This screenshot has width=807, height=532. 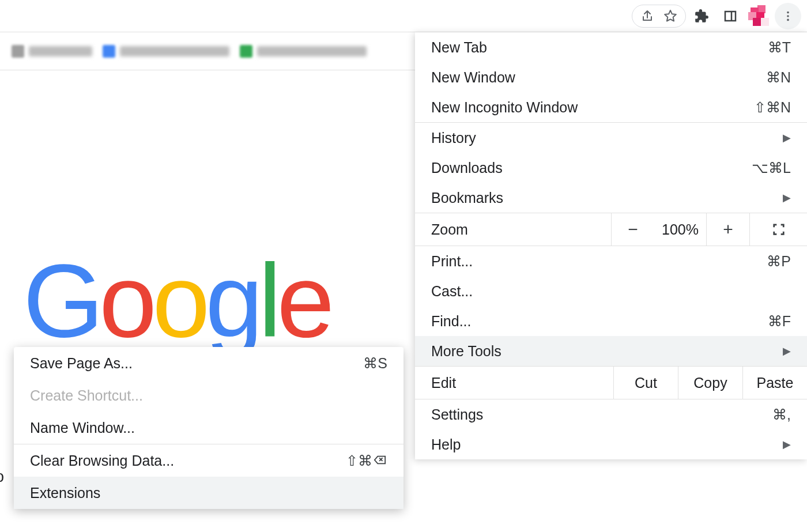 What do you see at coordinates (380, 460) in the screenshot?
I see `delete-icon` at bounding box center [380, 460].